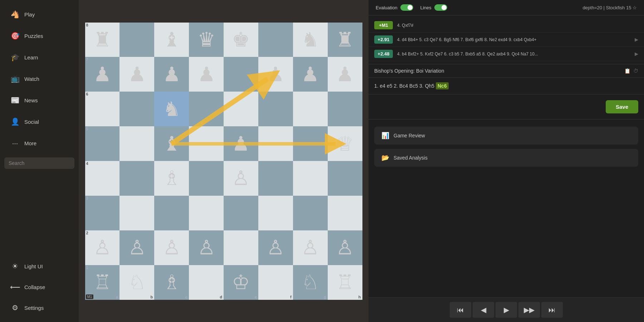 This screenshot has height=322, width=644. Describe the element at coordinates (345, 283) in the screenshot. I see `square-h1: h♖` at that location.